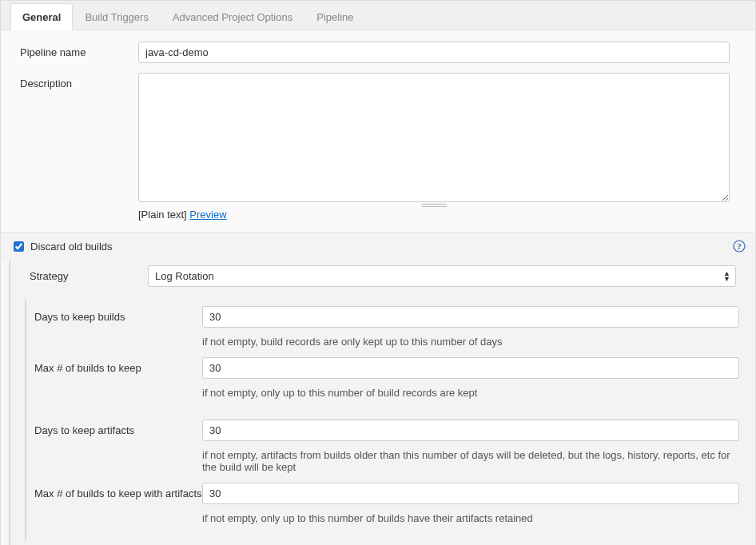 The height and width of the screenshot is (545, 756). I want to click on description-label: Description, so click(79, 82).